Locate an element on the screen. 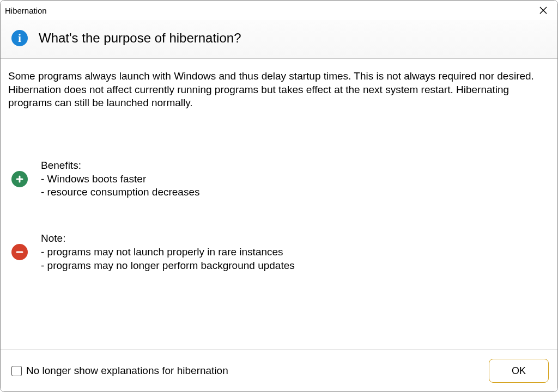 This screenshot has width=558, height=392. description-text: Some programs always launch with Windows… is located at coordinates (279, 90).